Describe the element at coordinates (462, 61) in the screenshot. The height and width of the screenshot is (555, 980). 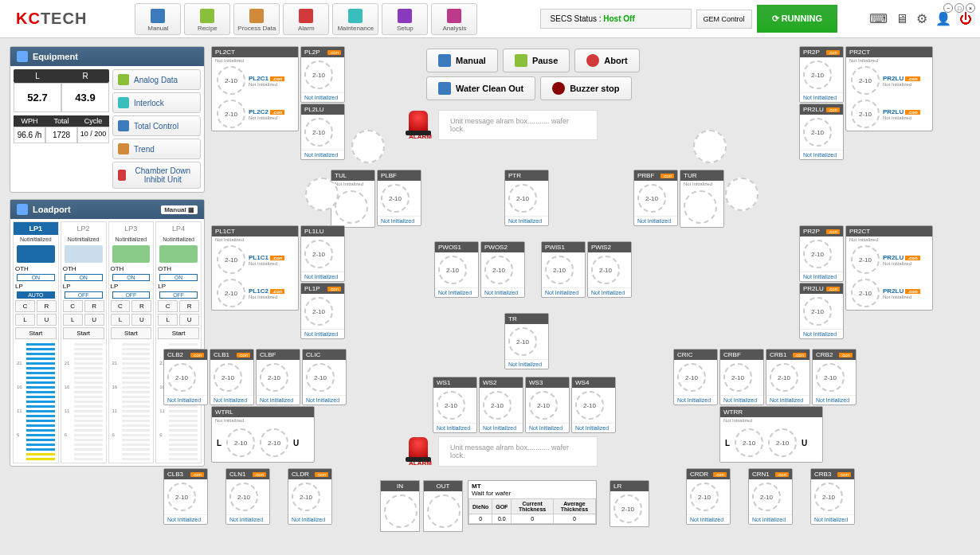
I see `manual-button: Manual` at that location.